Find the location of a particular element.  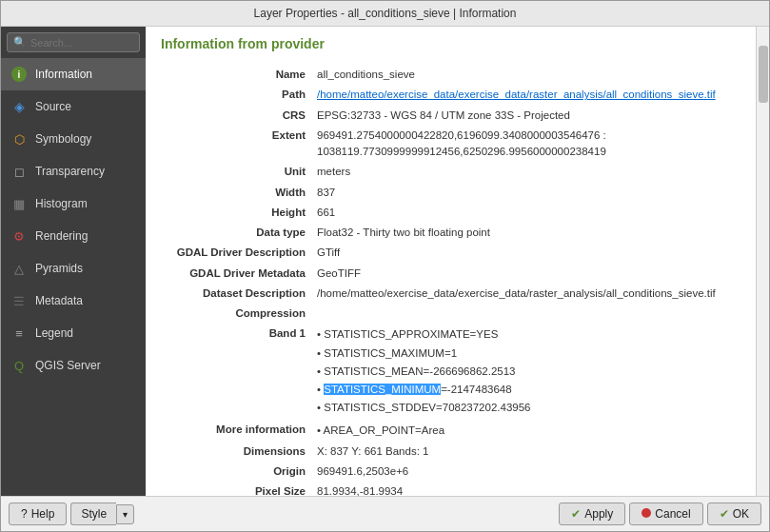

gdal-driver-meta-label: GDAL Driver Metadata is located at coordinates (237, 274).